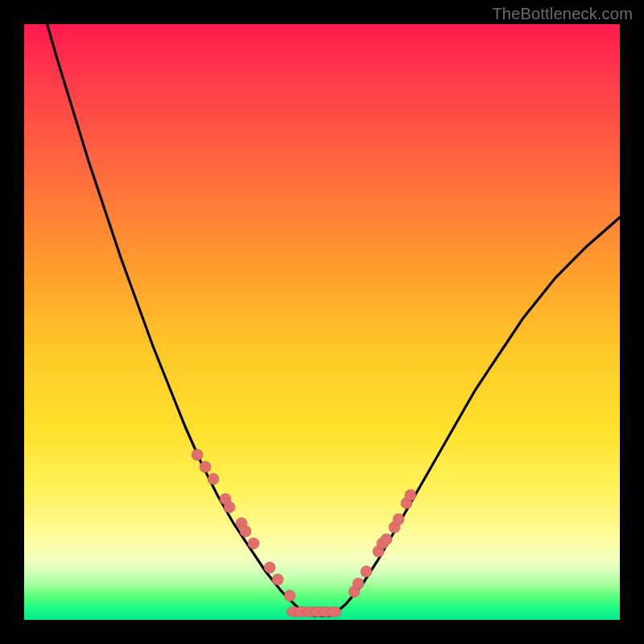 The height and width of the screenshot is (644, 644). What do you see at coordinates (314, 612) in the screenshot?
I see `flat-bottom-markers` at bounding box center [314, 612].